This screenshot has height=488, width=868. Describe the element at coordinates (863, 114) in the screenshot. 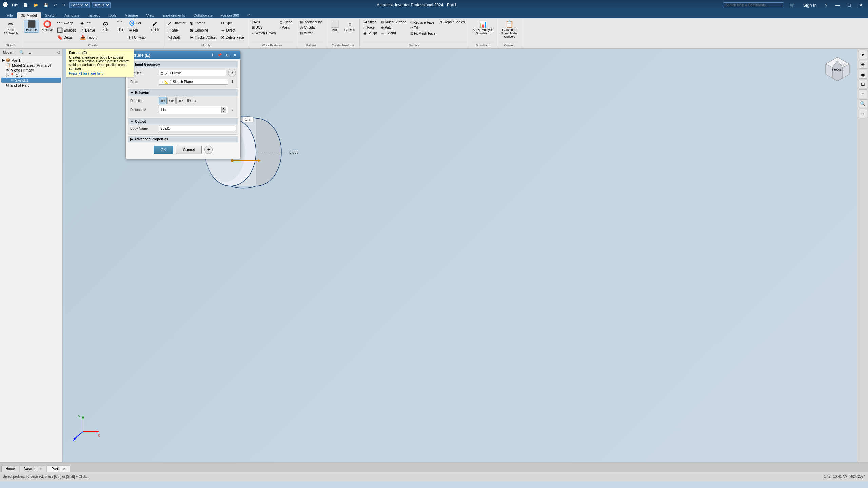

I see `right-panel-btn-7: ↔` at that location.